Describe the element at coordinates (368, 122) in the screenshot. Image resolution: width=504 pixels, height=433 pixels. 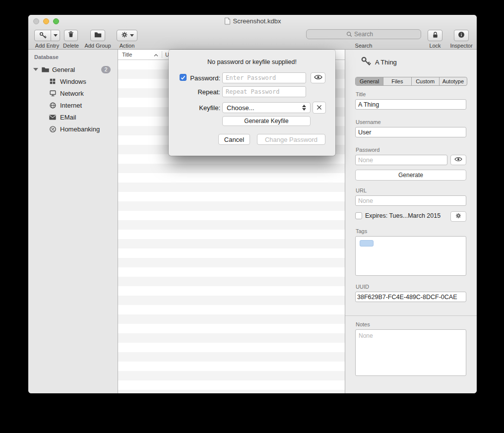
I see `username-label: Username` at that location.